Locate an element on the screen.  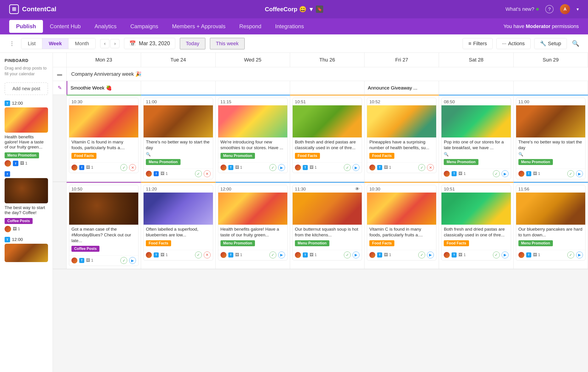
bookmark-icon: 🔖 is located at coordinates (319, 9).